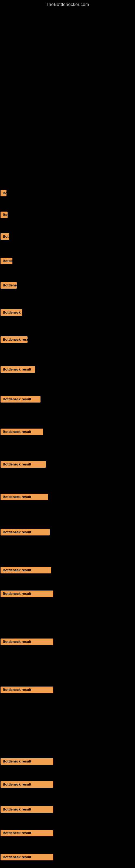 This screenshot has width=135, height=868. Describe the element at coordinates (27, 784) in the screenshot. I see `bottleneck-bar-19: Bottleneck result` at that location.